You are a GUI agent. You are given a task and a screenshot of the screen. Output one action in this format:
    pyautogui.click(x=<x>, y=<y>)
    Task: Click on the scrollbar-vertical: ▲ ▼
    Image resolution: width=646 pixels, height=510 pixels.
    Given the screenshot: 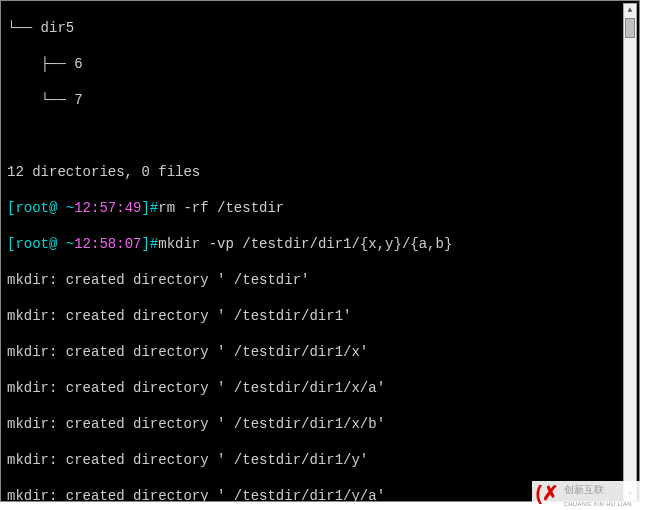 What is the action you would take?
    pyautogui.click(x=630, y=252)
    